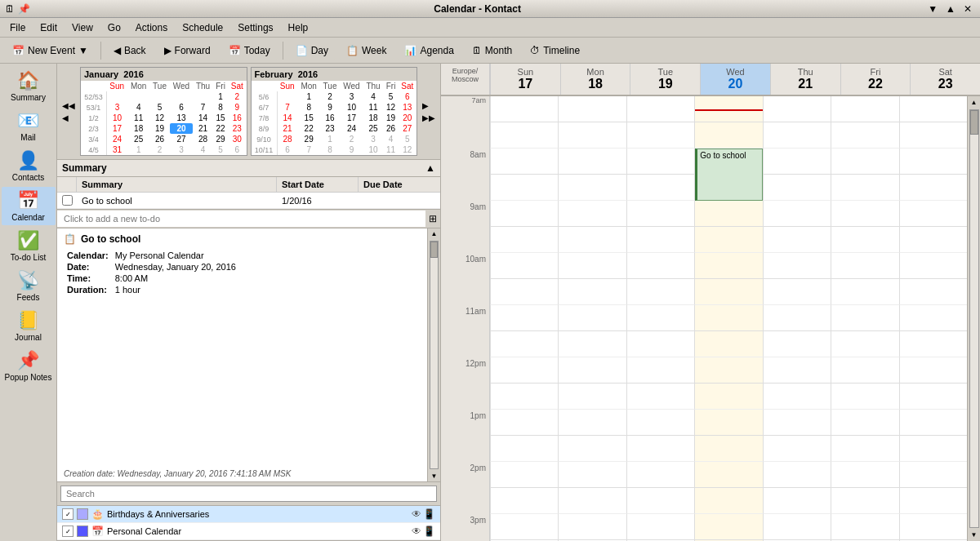 Image resolution: width=980 pixels, height=541 pixels. What do you see at coordinates (18, 28) in the screenshot?
I see `menu-file: File` at bounding box center [18, 28].